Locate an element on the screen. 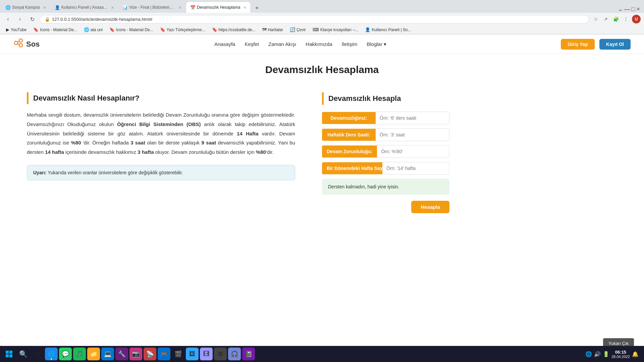  hesapla-button: Hesapla is located at coordinates (430, 207).